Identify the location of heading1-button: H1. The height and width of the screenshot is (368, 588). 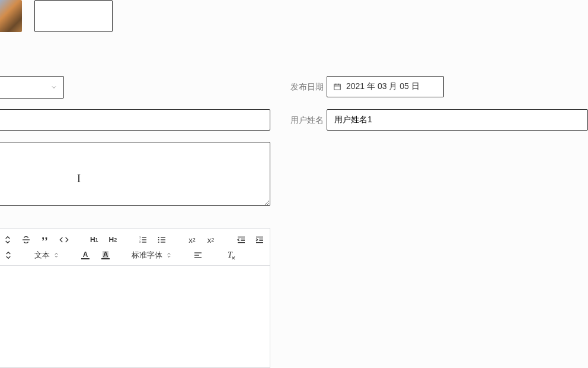
(94, 240).